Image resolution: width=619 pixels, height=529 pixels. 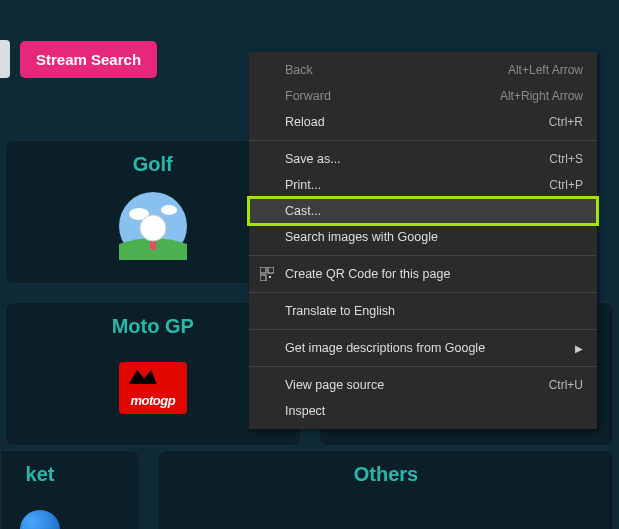 What do you see at coordinates (423, 211) in the screenshot?
I see `ctx-cast: Cast...` at bounding box center [423, 211].